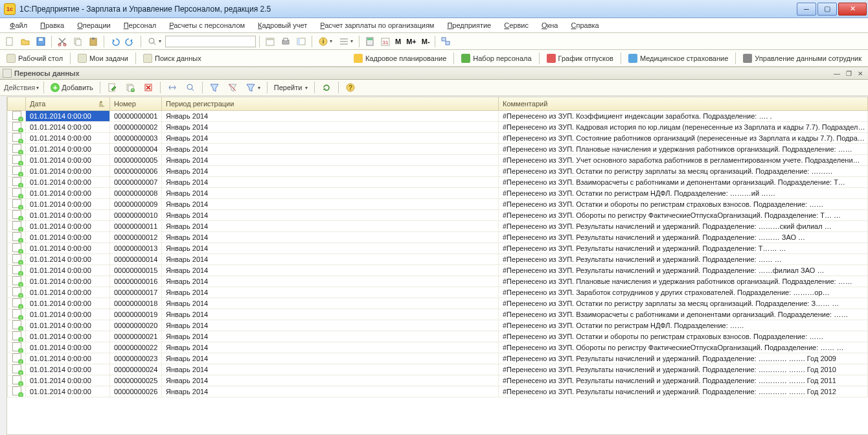 The image size is (868, 435). I want to click on row-comment: #Перенесено из ЗУП. Результаты начислени…, so click(683, 259).